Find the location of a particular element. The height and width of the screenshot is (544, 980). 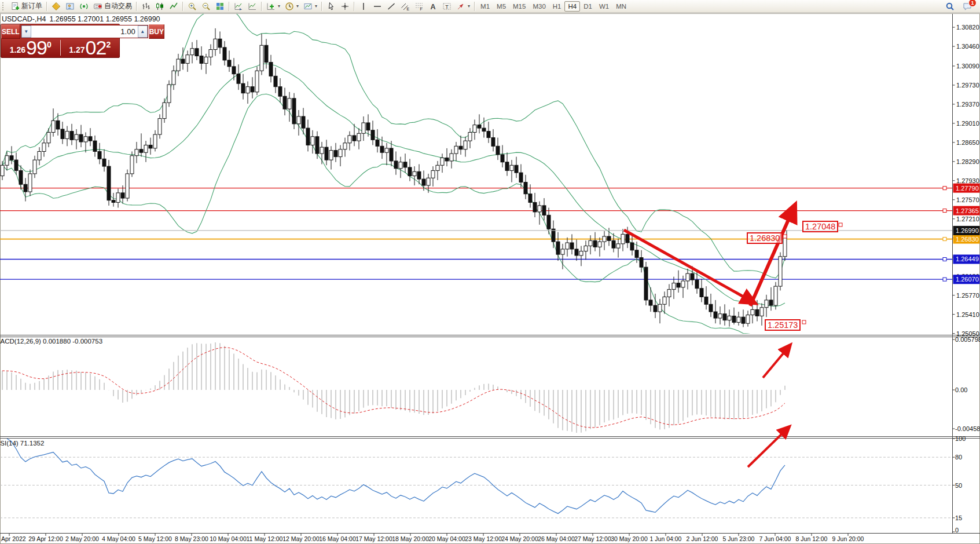

search-button is located at coordinates (950, 6).